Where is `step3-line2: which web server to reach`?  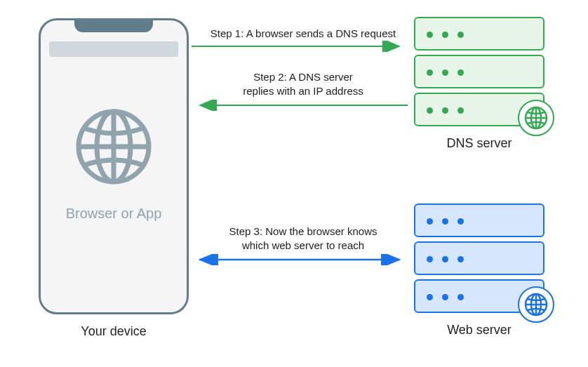 step3-line2: which web server to reach is located at coordinates (303, 246).